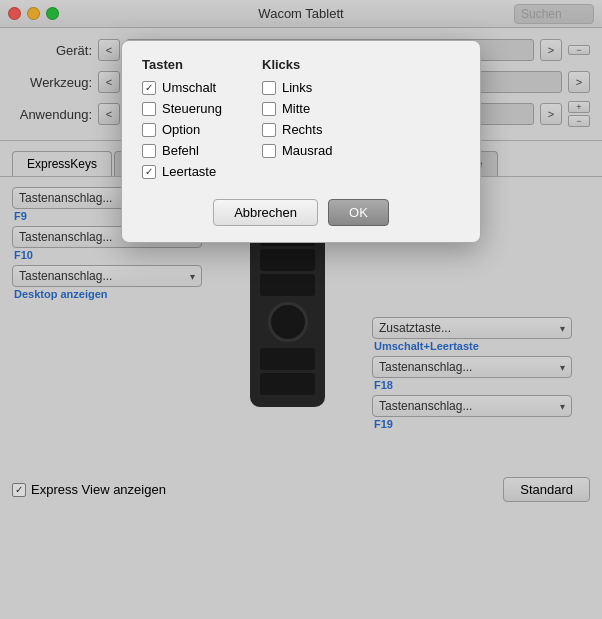 The image size is (602, 619). Describe the element at coordinates (149, 109) in the screenshot. I see `checkbox-steuerung-box` at that location.